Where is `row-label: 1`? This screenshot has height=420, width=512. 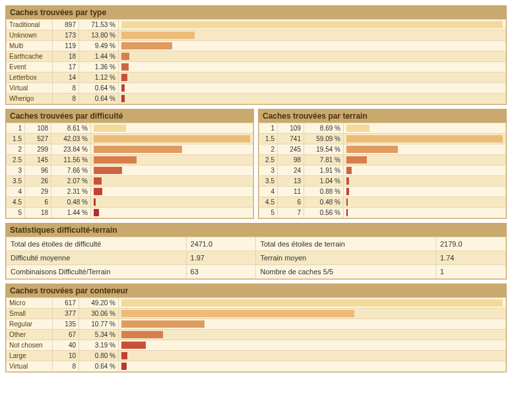
row-label: 1 is located at coordinates (269, 129).